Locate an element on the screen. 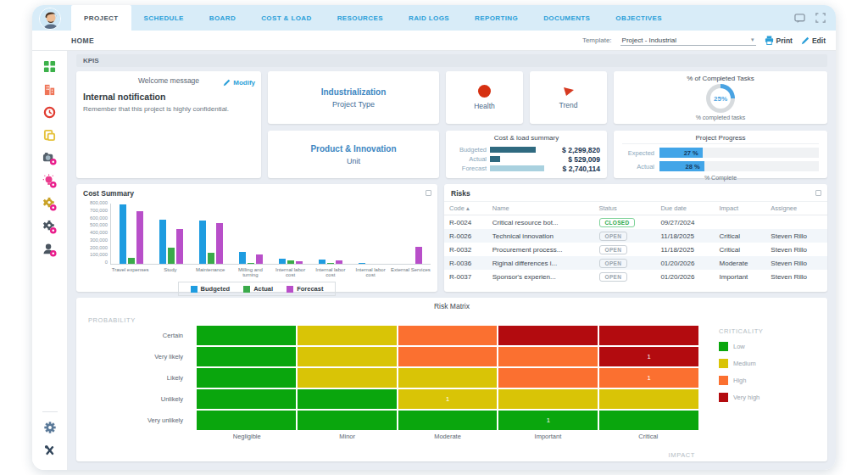 The image size is (868, 475). kpis-section-header: KPIS is located at coordinates (452, 61).